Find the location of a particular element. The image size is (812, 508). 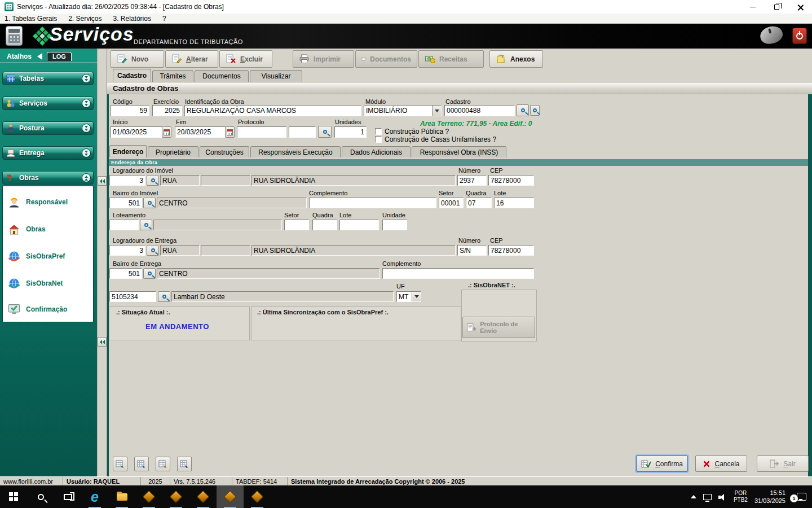

fim-calendar-button is located at coordinates (230, 132).